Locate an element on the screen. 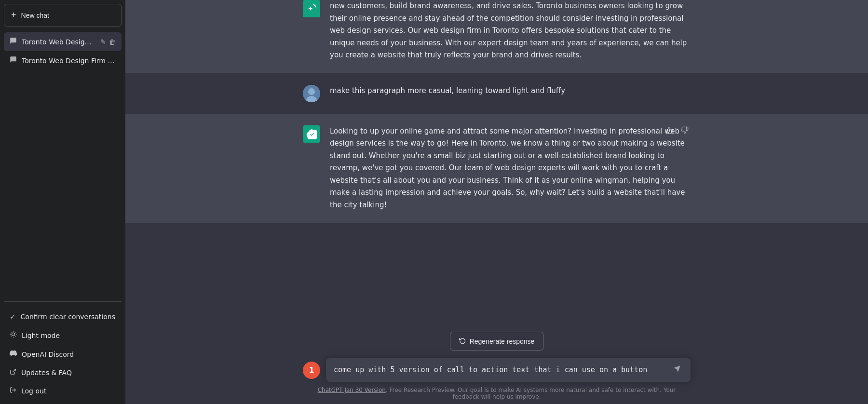 The height and width of the screenshot is (404, 868). new-chat-label: New chat is located at coordinates (35, 15).